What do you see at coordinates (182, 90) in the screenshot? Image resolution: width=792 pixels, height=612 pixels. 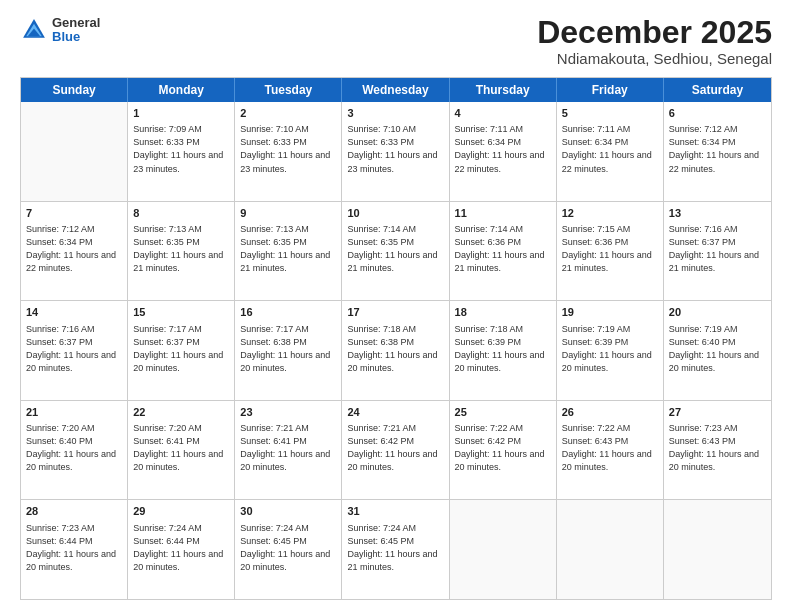 I see `header-cell-monday: Monday` at bounding box center [182, 90].